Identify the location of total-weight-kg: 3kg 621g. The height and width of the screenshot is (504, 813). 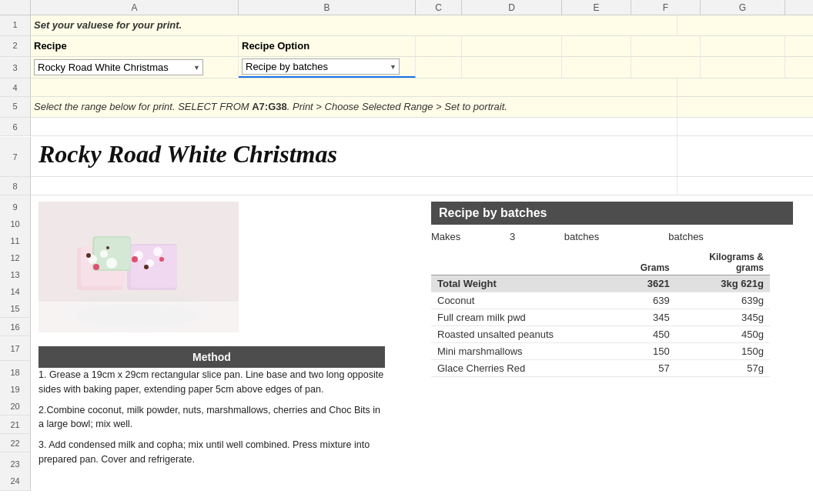
(723, 284).